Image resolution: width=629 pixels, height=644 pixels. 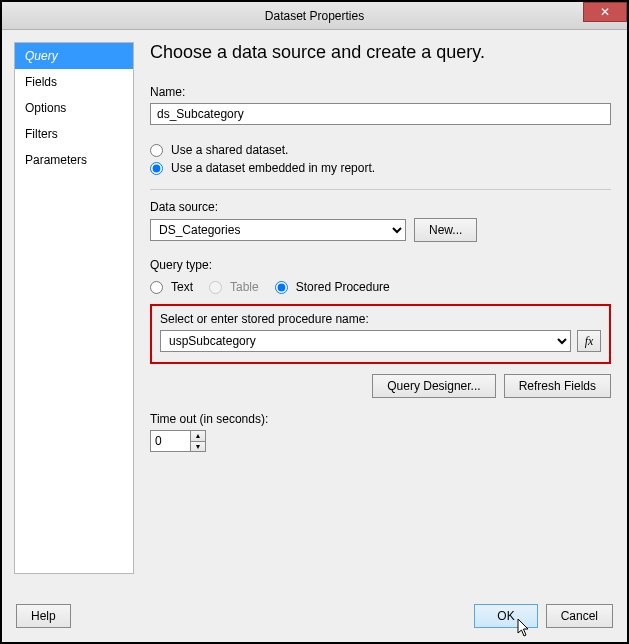 What do you see at coordinates (244, 287) in the screenshot?
I see `querytype-table-label: Table` at bounding box center [244, 287].